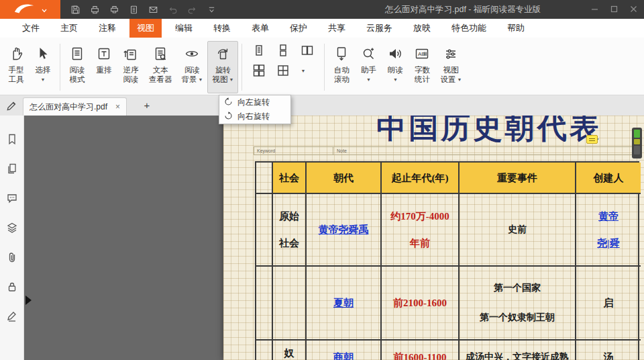  Describe the element at coordinates (146, 28) in the screenshot. I see `menu-view: 视图` at that location.